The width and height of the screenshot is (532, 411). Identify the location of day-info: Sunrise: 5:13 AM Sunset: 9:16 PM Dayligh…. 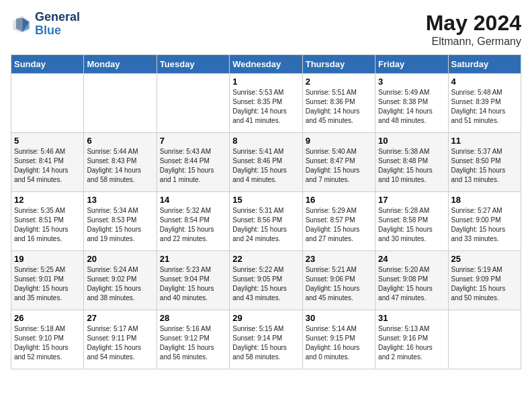
(411, 343).